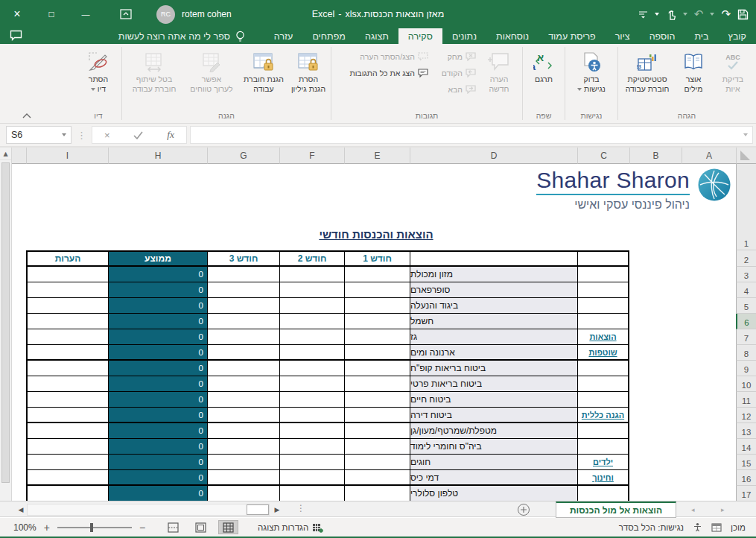 This screenshot has width=756, height=538. What do you see at coordinates (382, 73) in the screenshot?
I see `show-all-comments-button: הצג את כל התגובות` at bounding box center [382, 73].